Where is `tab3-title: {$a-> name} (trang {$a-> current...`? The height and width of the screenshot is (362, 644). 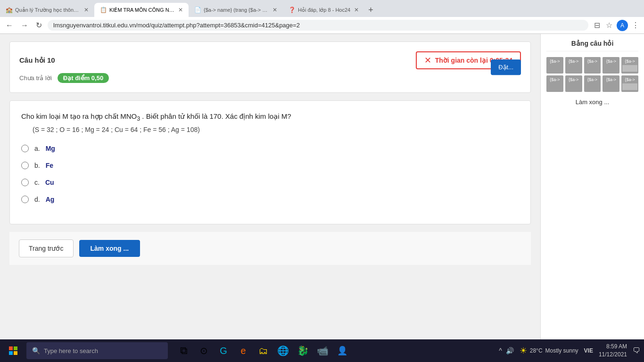 tab3-title: {$a-> name} (trang {$a-> current... is located at coordinates (236, 10).